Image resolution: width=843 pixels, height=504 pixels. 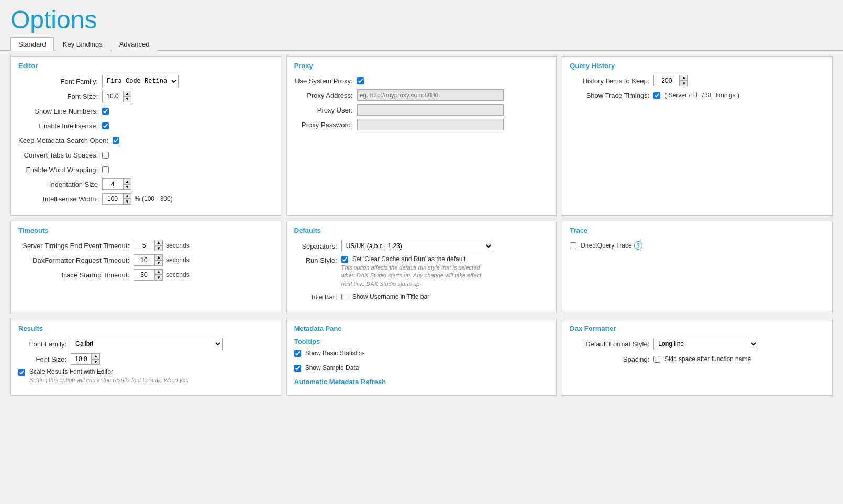 What do you see at coordinates (612, 359) in the screenshot?
I see `spacing-label: Spacing:` at bounding box center [612, 359].